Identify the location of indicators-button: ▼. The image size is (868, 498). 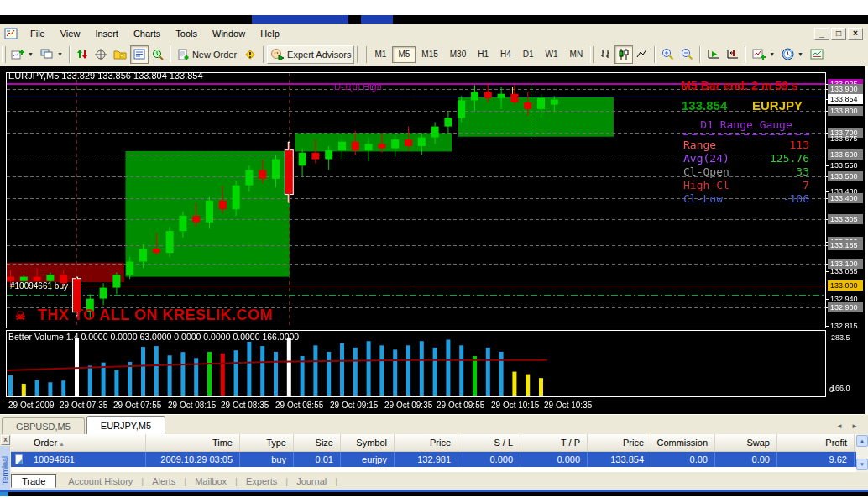
(764, 55).